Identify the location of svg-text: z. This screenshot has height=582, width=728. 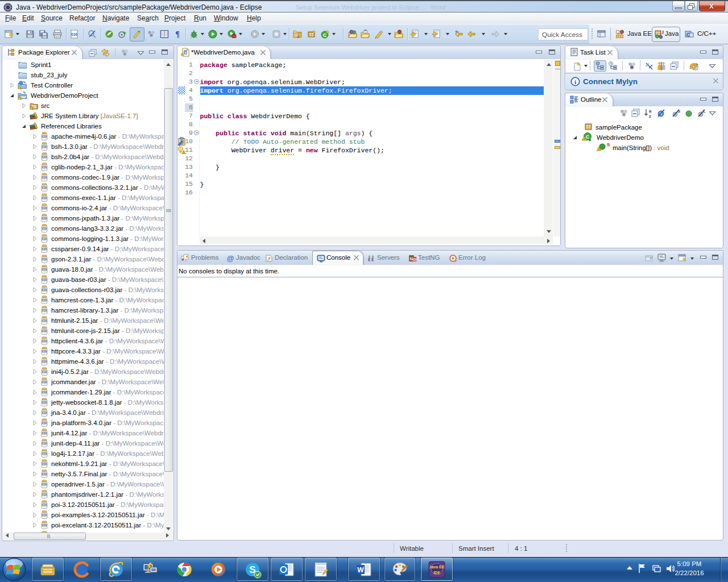
(650, 116).